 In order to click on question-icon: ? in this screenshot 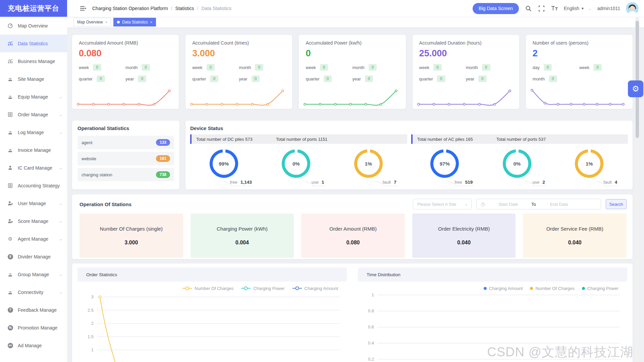, I will do `click(10, 310)`.